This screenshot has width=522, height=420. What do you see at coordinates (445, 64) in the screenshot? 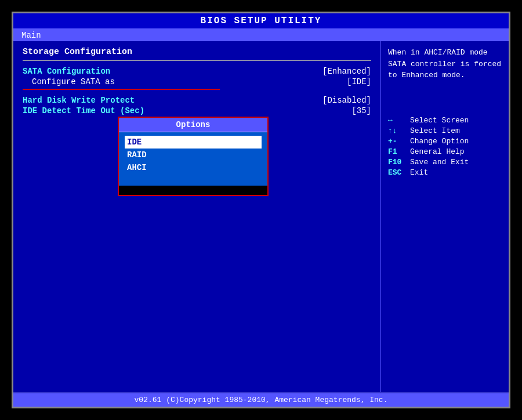
I see `help-text: When in AHCI/RAID mode SATA controller i…` at bounding box center [445, 64].